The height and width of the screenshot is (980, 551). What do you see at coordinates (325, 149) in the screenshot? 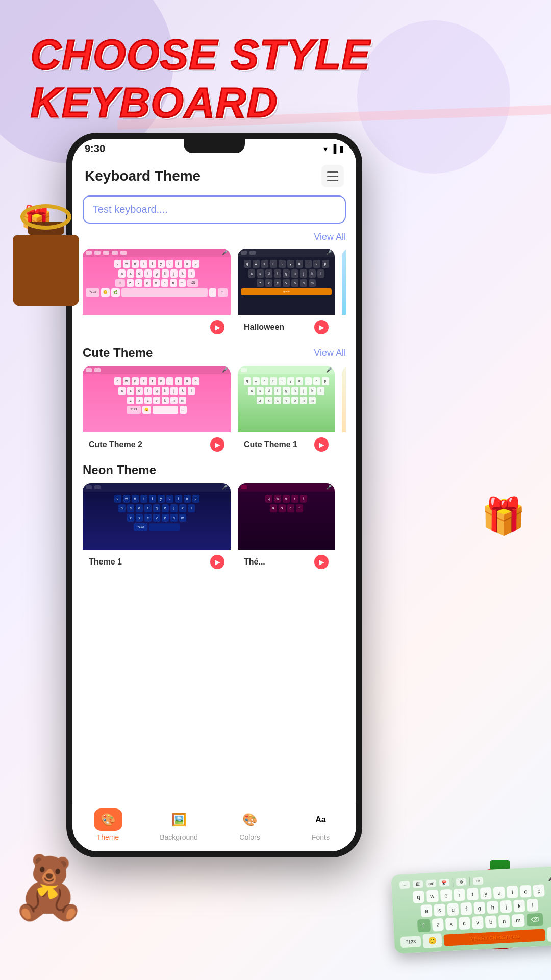
I see `wifi-icon: ▾` at bounding box center [325, 149].